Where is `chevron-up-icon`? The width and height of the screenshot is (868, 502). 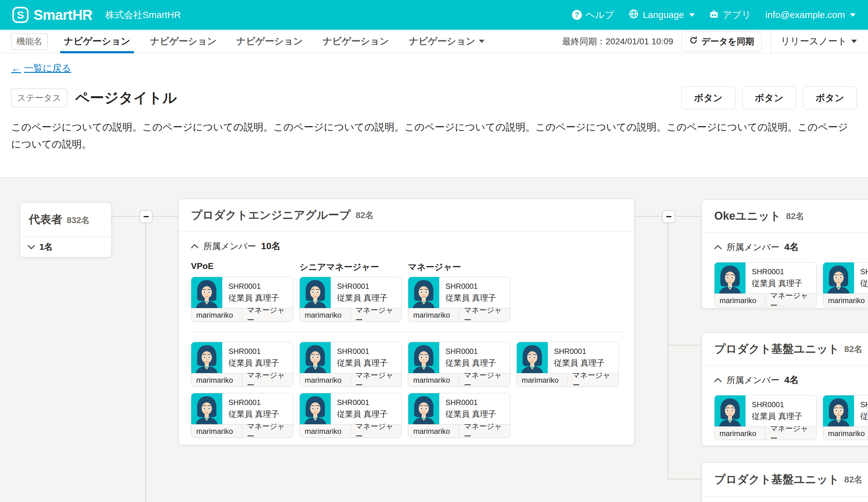
chevron-up-icon is located at coordinates (718, 247).